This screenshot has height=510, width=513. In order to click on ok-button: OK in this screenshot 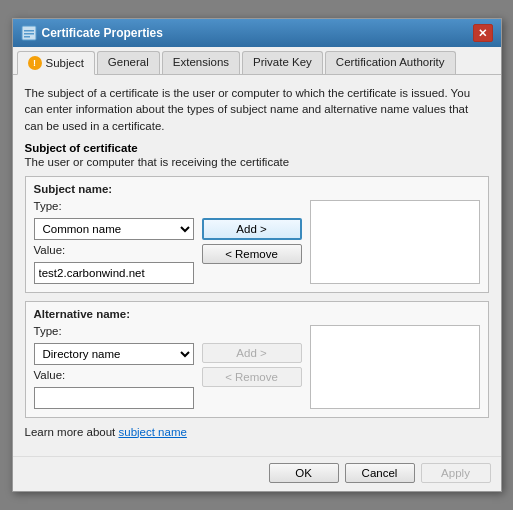, I will do `click(304, 473)`.